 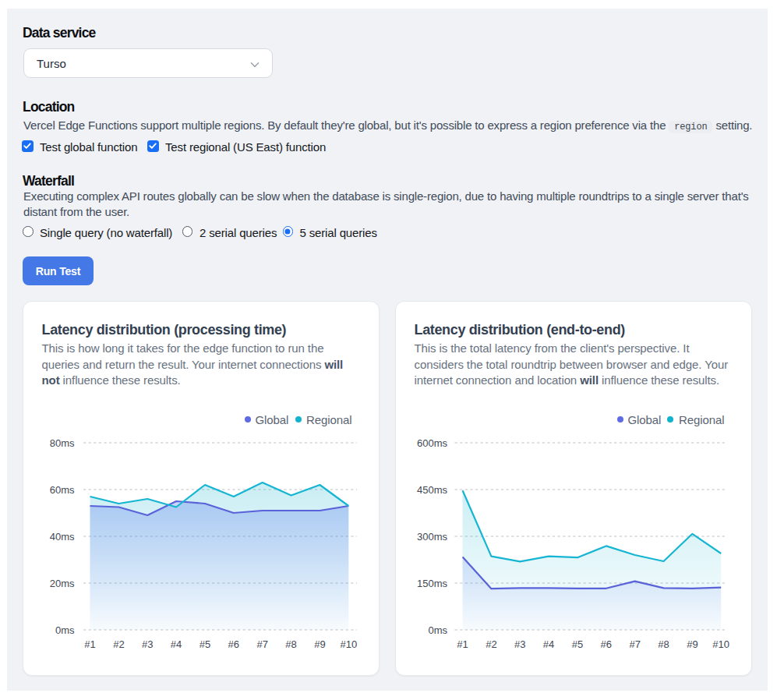 What do you see at coordinates (62, 583) in the screenshot?
I see `svg-text: 20ms` at bounding box center [62, 583].